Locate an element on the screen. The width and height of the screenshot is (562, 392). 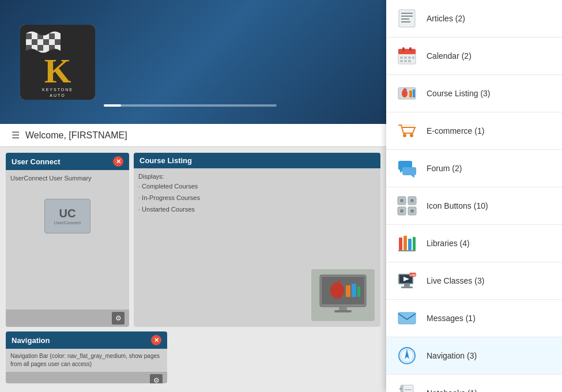
slider-bar is located at coordinates (190, 105).